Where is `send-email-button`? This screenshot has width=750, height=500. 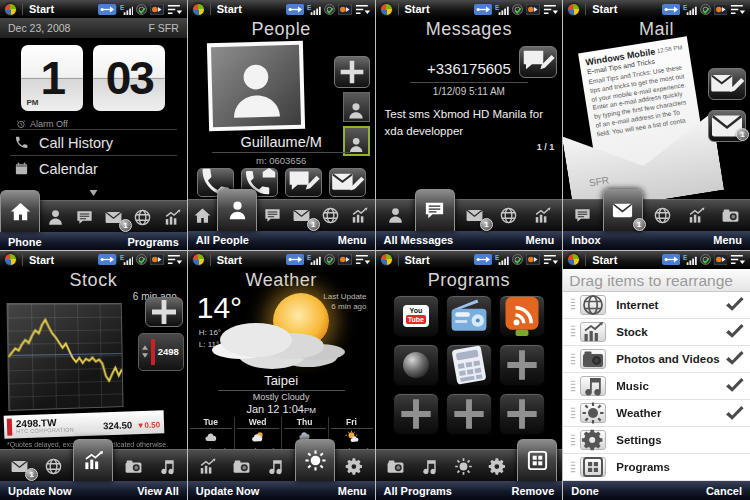
send-email-button is located at coordinates (348, 182).